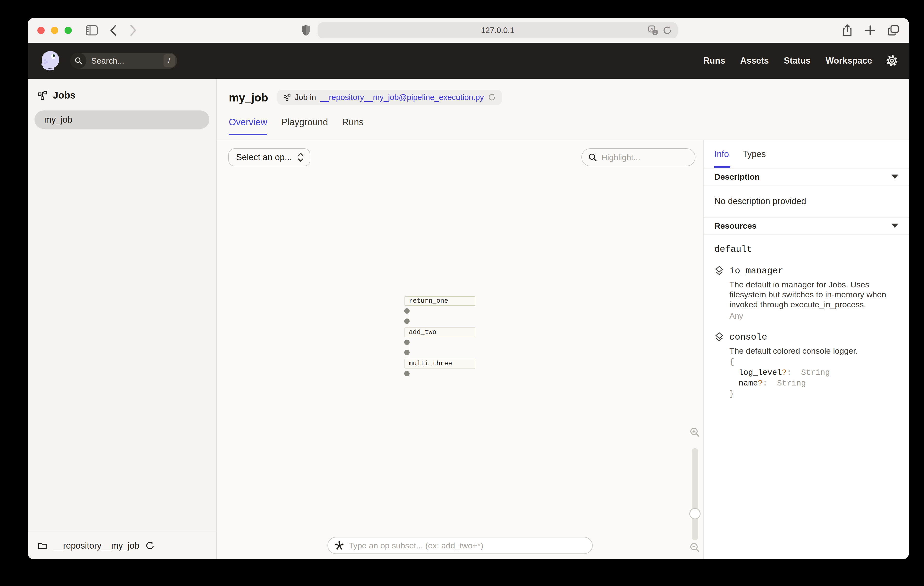 This screenshot has width=924, height=586. What do you see at coordinates (748, 383) in the screenshot?
I see `schema-field-name: name` at bounding box center [748, 383].